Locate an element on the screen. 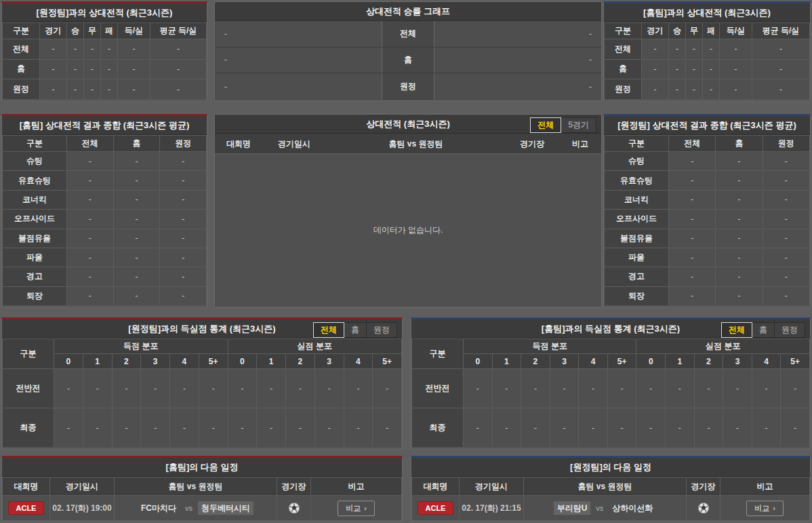  column-header: 전체 is located at coordinates (91, 144).